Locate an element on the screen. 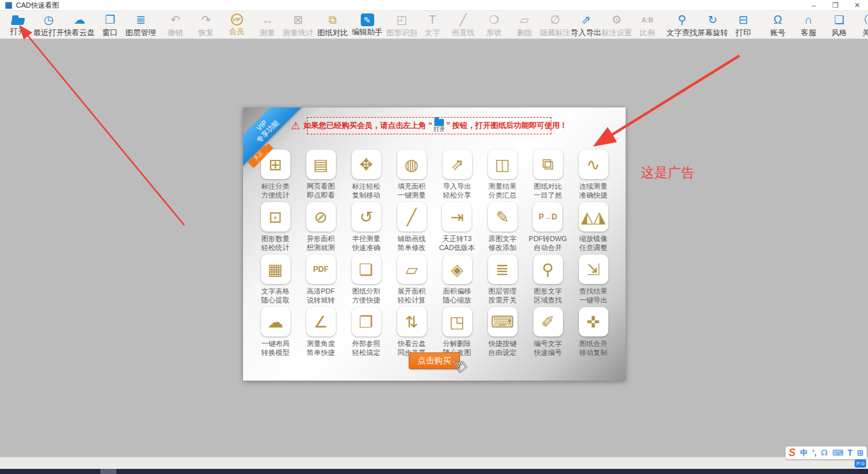  feature-icon: ⧉ is located at coordinates (548, 164).